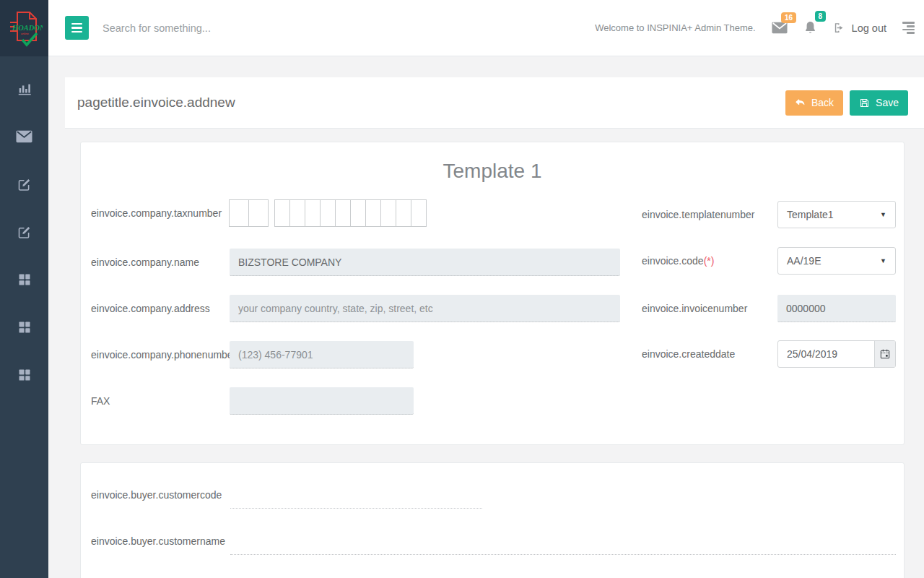 This screenshot has height=578, width=924. Describe the element at coordinates (820, 16) in the screenshot. I see `alert-count-badge: 8` at that location.